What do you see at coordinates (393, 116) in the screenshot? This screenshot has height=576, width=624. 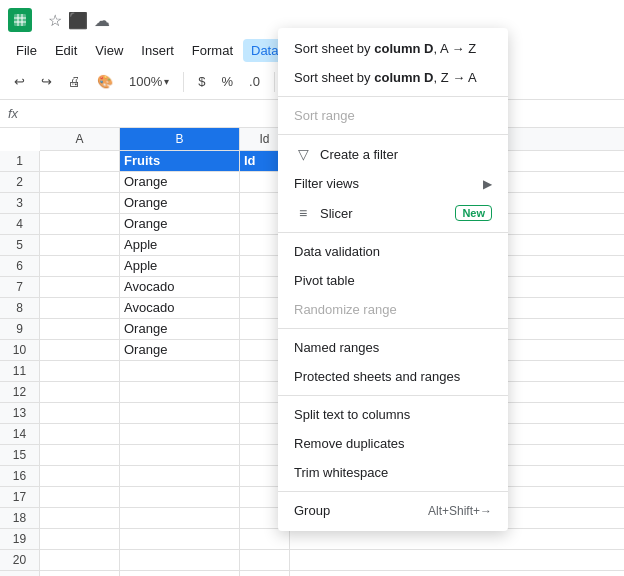 I see `sort-range-item: Sort range` at bounding box center [393, 116].